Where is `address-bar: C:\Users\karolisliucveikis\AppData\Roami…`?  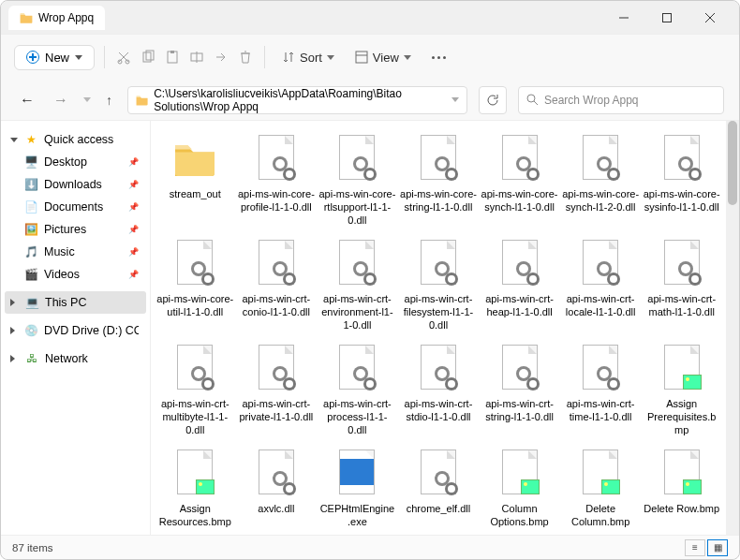
address-bar: C:\Users\karolisliucveikis\AppData\Roami… is located at coordinates (298, 100).